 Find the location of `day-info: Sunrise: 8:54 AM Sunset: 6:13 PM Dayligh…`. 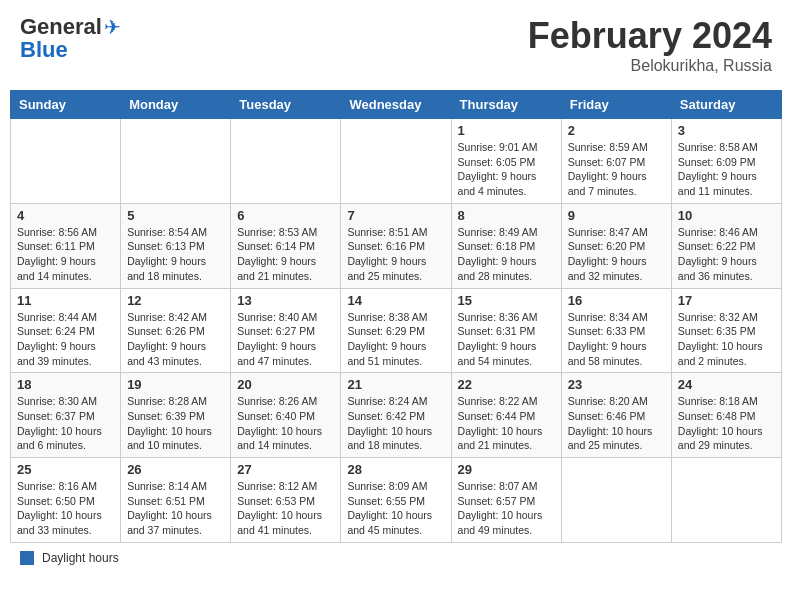

day-info: Sunrise: 8:54 AM Sunset: 6:13 PM Dayligh… is located at coordinates (176, 254).